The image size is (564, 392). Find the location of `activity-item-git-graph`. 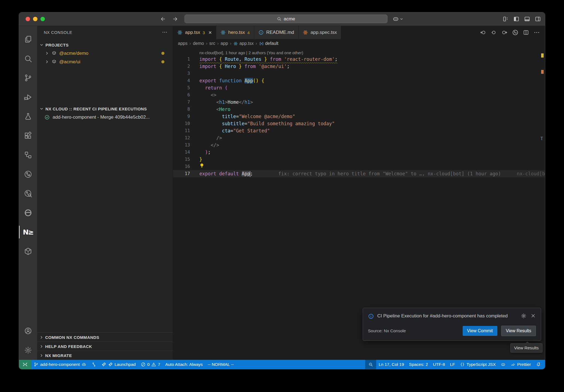

activity-item-git-graph is located at coordinates (28, 174).